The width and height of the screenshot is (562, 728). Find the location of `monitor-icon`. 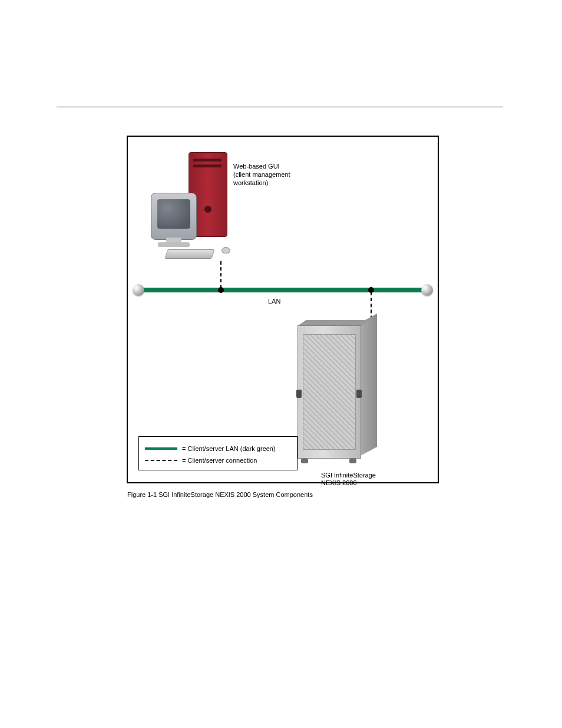

monitor-icon is located at coordinates (174, 216).